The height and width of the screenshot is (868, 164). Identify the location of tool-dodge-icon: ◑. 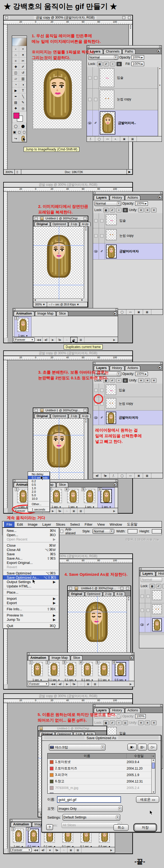
(23, 85).